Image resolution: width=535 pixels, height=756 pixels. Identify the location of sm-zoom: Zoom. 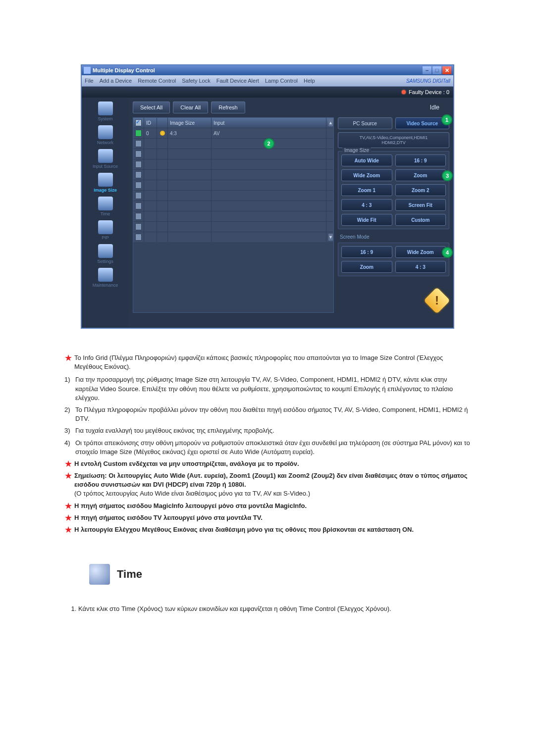
(367, 267).